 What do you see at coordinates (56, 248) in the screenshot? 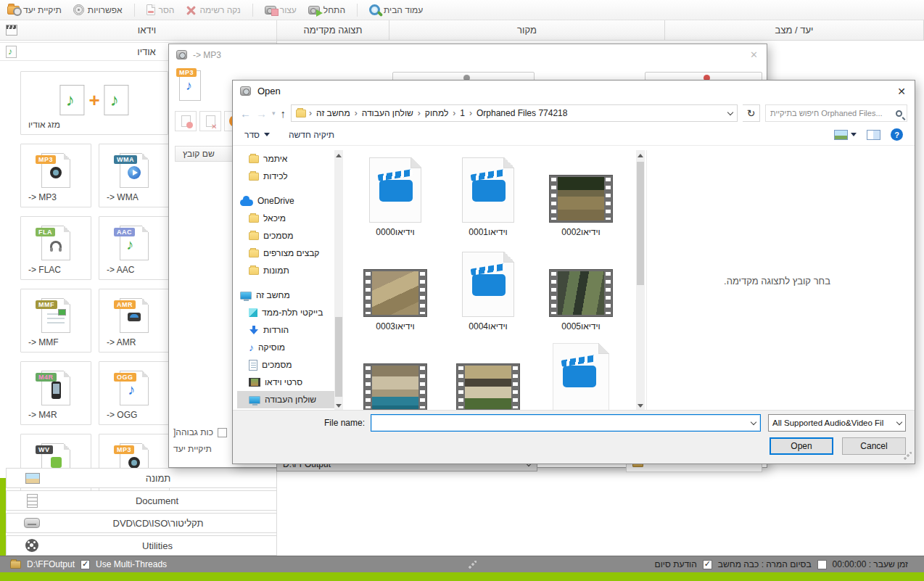
I see `card-to-flac: FLA -> FLAC` at bounding box center [56, 248].